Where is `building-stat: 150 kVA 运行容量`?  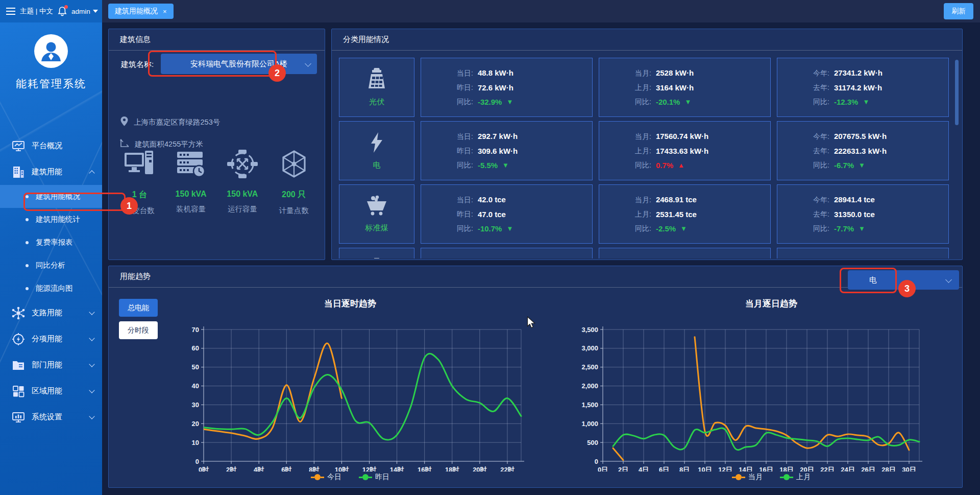 building-stat: 150 kVA 运行容量 is located at coordinates (243, 180).